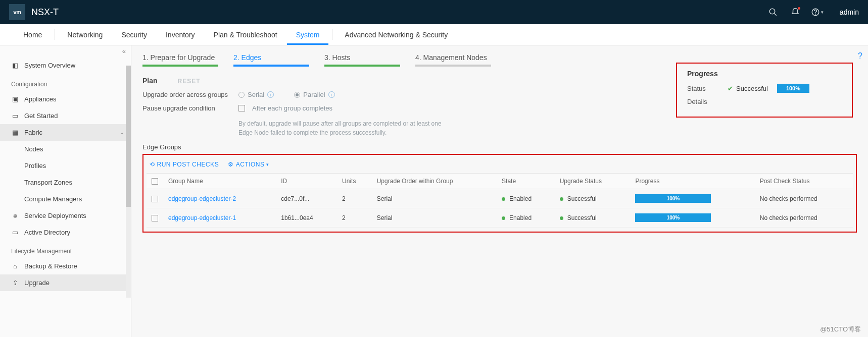 This screenshot has height=337, width=868. Describe the element at coordinates (33, 34) in the screenshot. I see `tab-home: Home` at that location.